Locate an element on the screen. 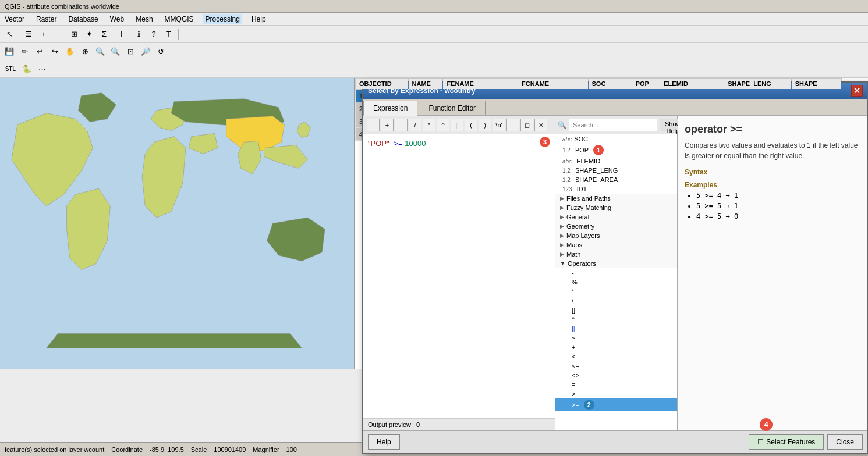  tool-python: 🐍 is located at coordinates (27, 69).